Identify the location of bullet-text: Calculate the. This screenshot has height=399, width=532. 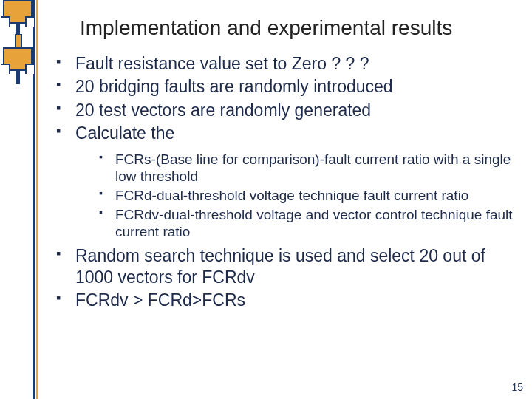
(125, 133).